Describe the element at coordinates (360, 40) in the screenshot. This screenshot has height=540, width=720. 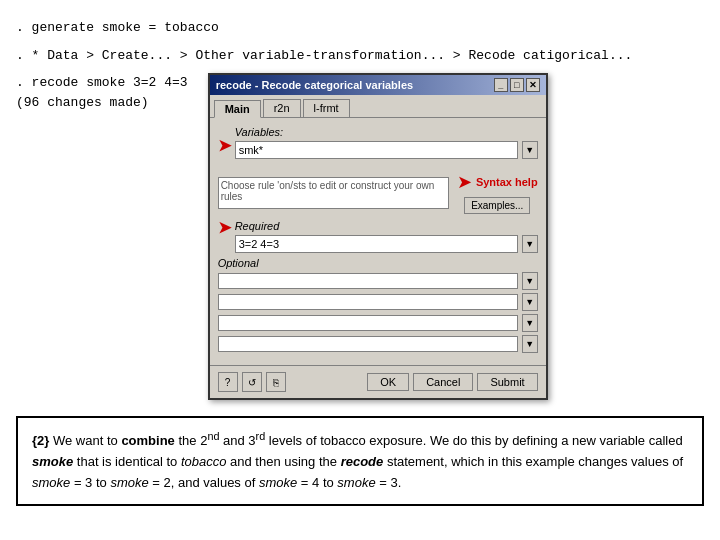
I see `top-section: . generate smoke = tobacco . * Data > Cr…` at that location.